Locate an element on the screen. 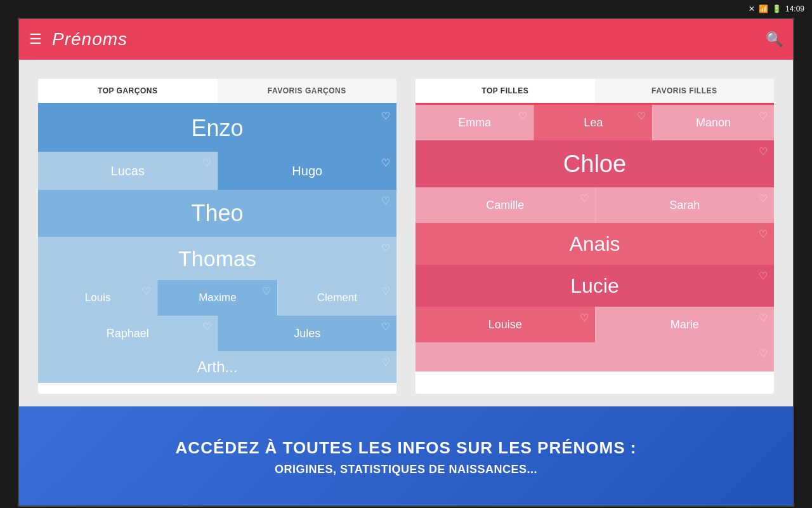 The height and width of the screenshot is (508, 812). chloe-item: Chloe ♡ is located at coordinates (595, 164).